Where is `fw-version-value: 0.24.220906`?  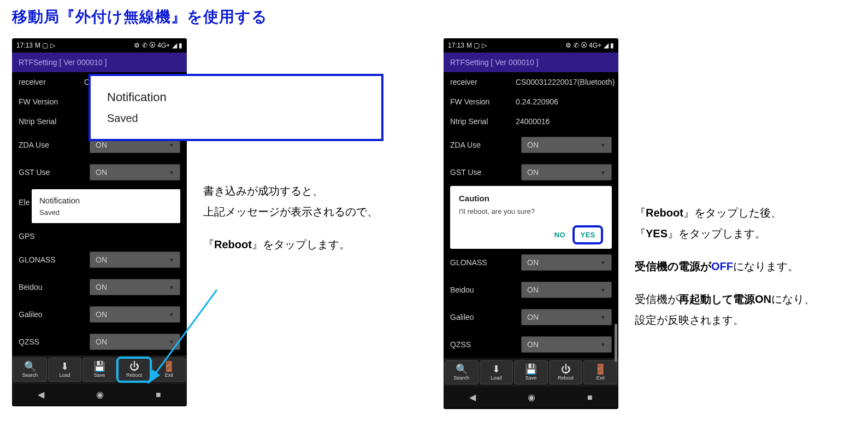 fw-version-value: 0.24.220906 is located at coordinates (537, 102).